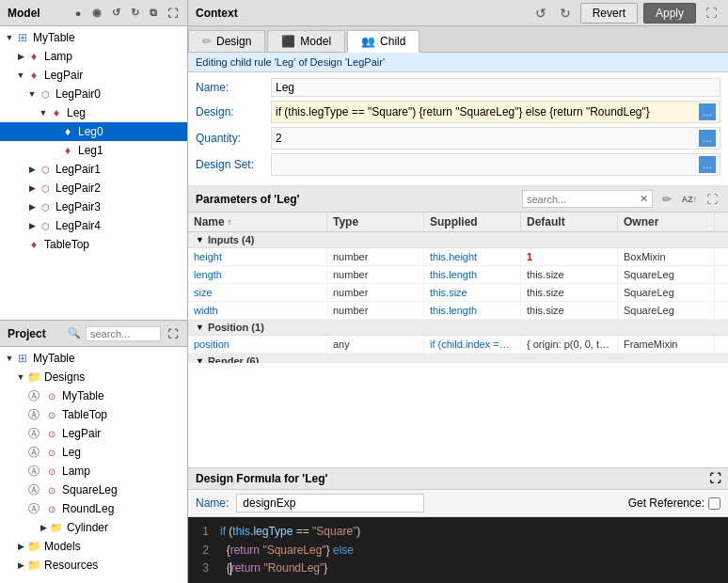 This screenshot has height=583, width=728. What do you see at coordinates (34, 433) in the screenshot?
I see `proj-a-icon-legpair: Ⓐ` at bounding box center [34, 433].